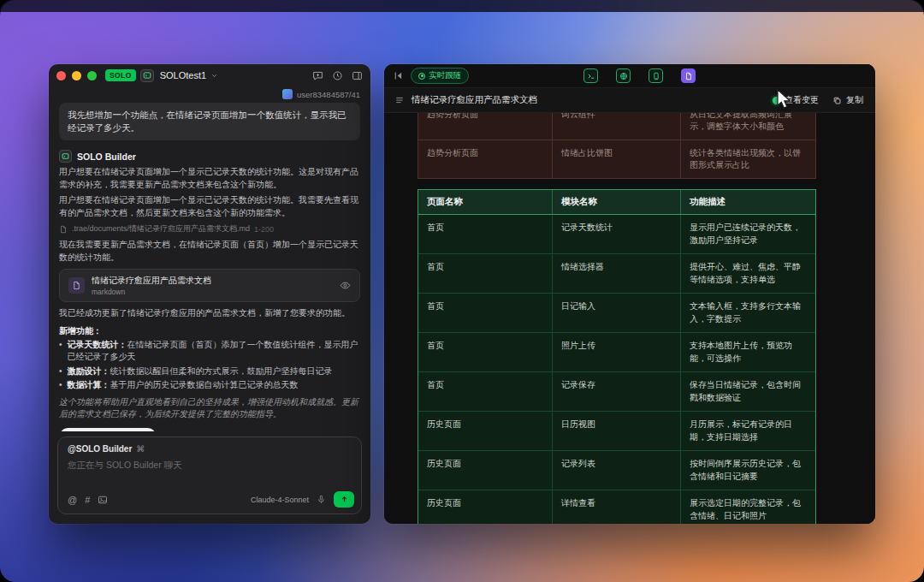 This screenshot has width=924, height=582. What do you see at coordinates (322, 500) in the screenshot?
I see `mic-icon` at bounding box center [322, 500].